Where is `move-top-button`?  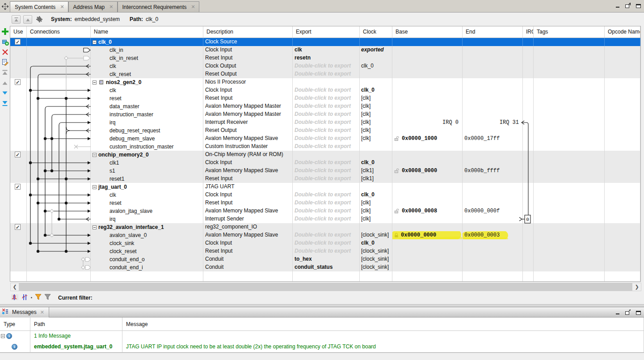
move-top-button is located at coordinates (16, 20).